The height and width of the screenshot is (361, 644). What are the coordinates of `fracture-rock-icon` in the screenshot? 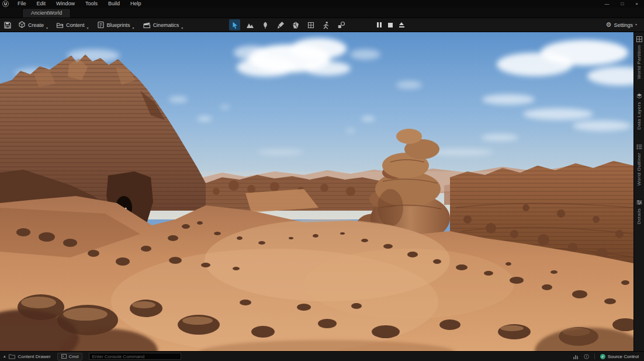 It's located at (296, 25).